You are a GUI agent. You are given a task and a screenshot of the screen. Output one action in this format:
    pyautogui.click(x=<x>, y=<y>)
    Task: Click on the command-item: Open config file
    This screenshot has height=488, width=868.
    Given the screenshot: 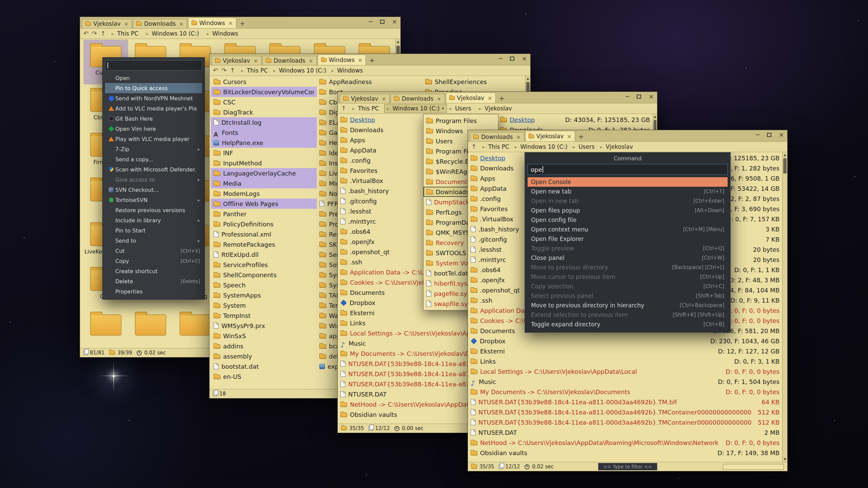 What is the action you would take?
    pyautogui.click(x=628, y=220)
    